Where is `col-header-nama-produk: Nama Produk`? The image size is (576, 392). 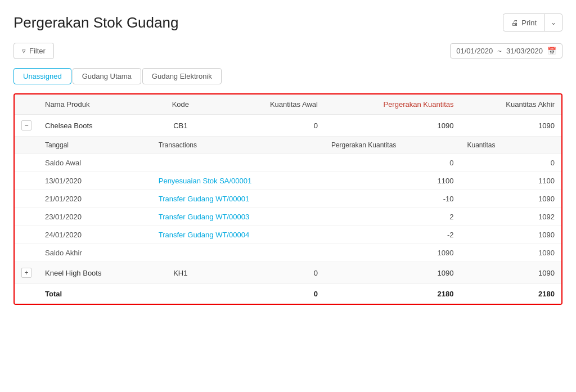
col-header-nama-produk: Nama Produk is located at coordinates (95, 105).